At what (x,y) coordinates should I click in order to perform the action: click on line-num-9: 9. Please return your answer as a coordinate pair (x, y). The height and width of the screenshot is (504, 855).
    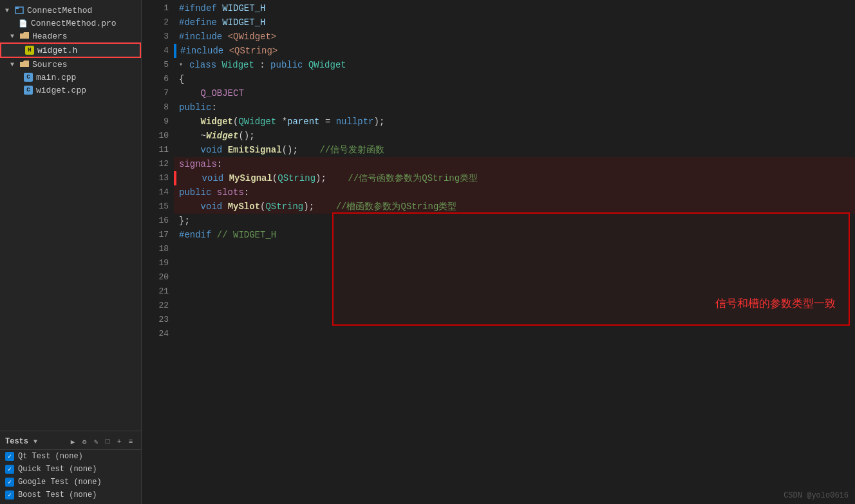
    Looking at the image, I should click on (158, 122).